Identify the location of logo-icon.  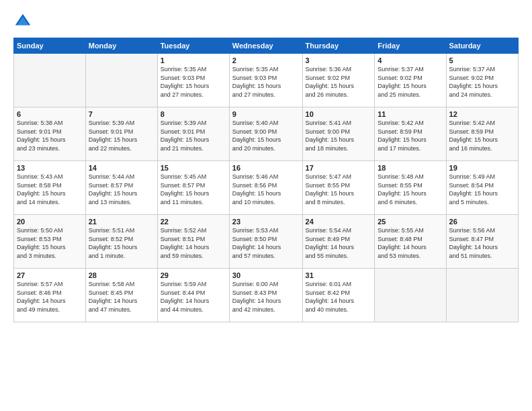
(23, 21).